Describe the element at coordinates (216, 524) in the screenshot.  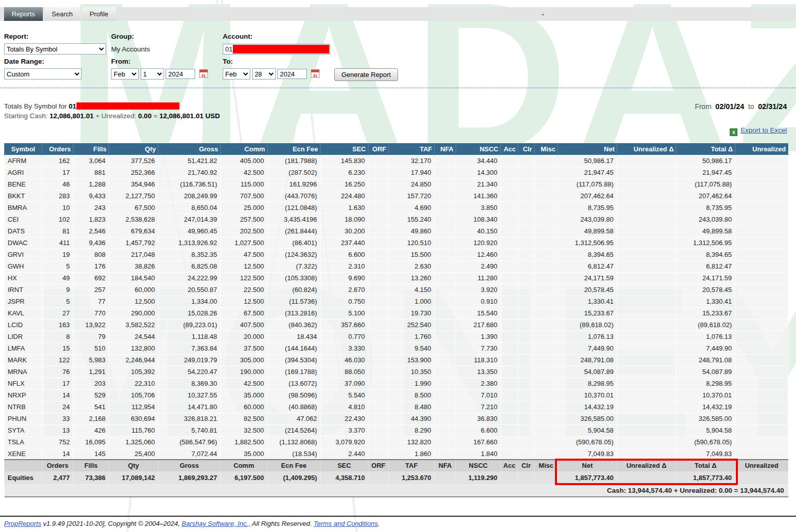
I see `barshay-link: Barshay Software, Inc.,` at that location.